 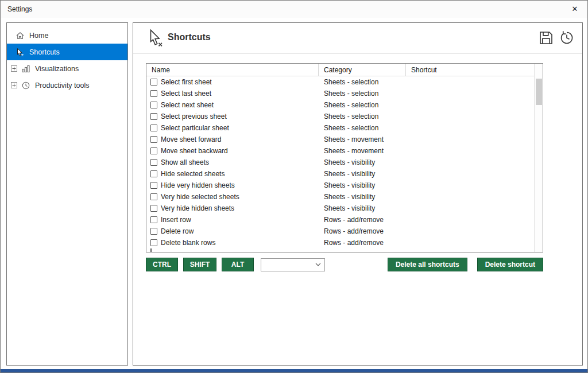 What do you see at coordinates (191, 139) in the screenshot?
I see `row-name: Move sheet forward` at bounding box center [191, 139].